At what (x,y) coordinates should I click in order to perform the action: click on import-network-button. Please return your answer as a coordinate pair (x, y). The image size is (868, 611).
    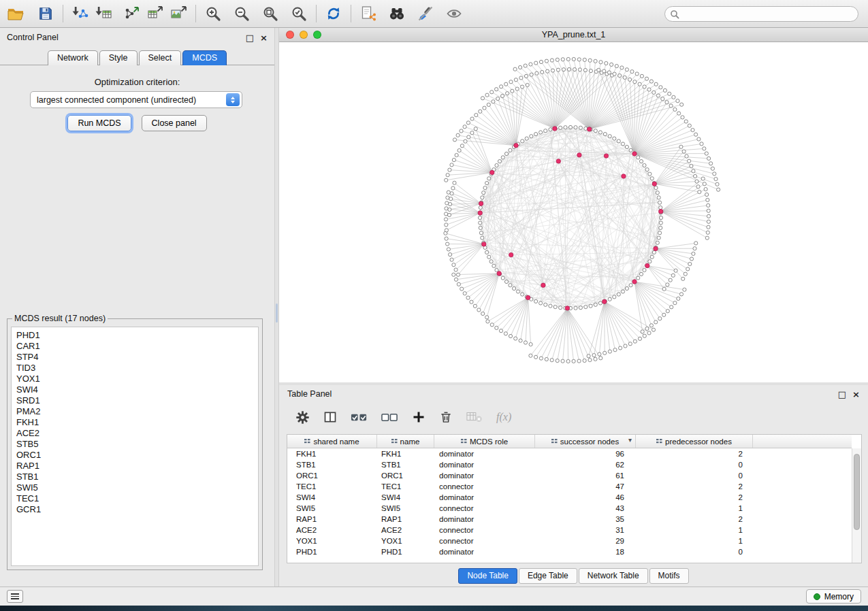
    Looking at the image, I should click on (80, 14).